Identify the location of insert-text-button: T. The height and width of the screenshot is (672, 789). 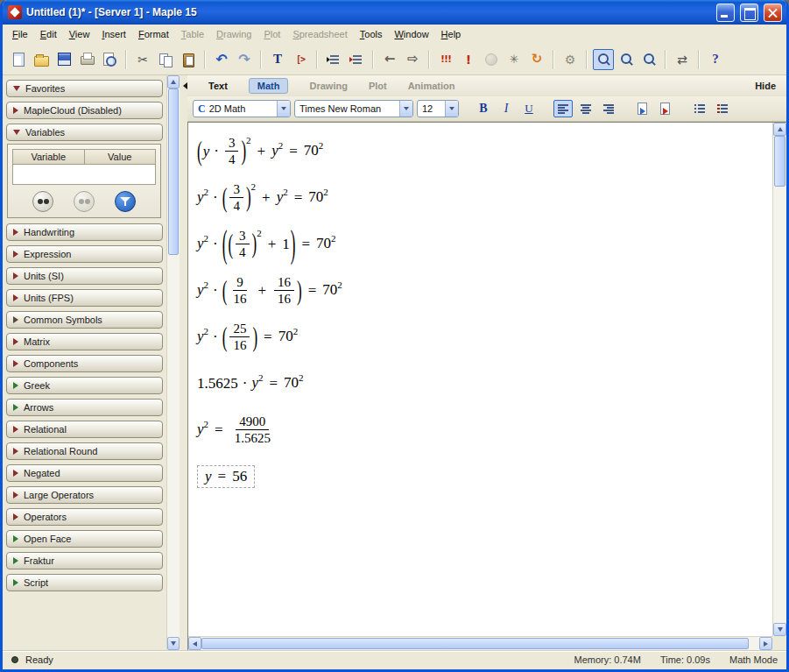
(278, 60).